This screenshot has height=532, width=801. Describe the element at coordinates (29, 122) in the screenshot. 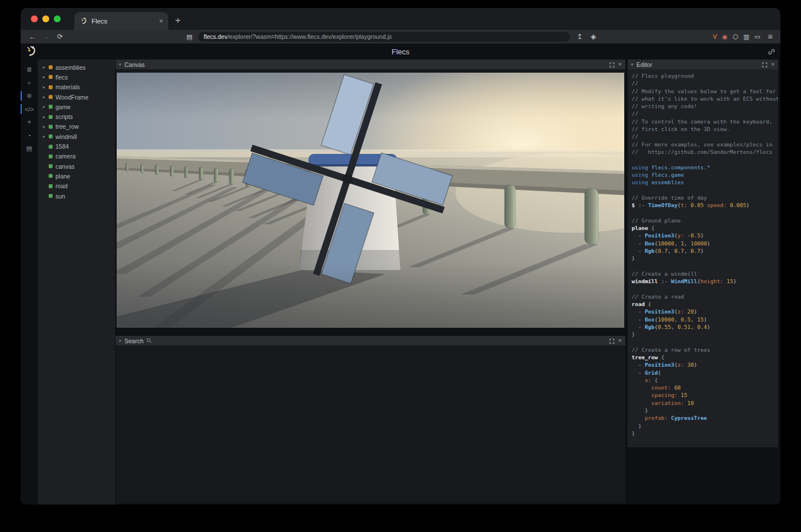

I see `inspect-icon: ⌖` at that location.